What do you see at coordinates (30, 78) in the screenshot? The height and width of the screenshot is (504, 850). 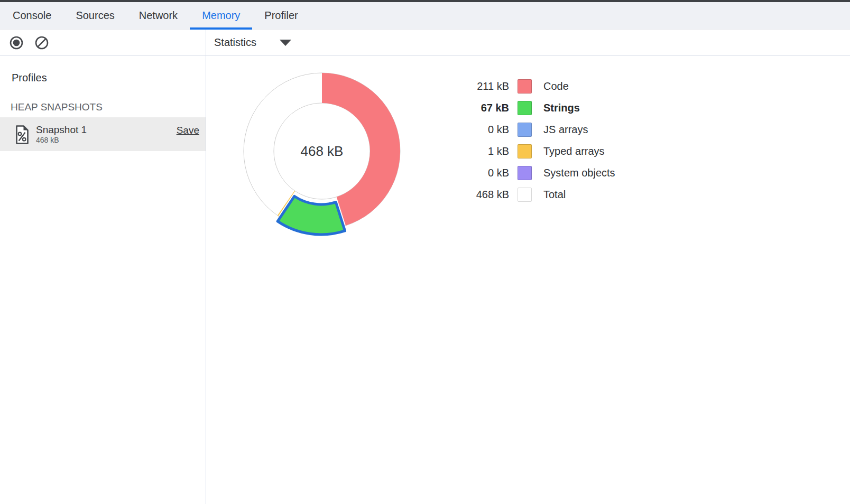 I see `profiles-heading: Profiles` at bounding box center [30, 78].